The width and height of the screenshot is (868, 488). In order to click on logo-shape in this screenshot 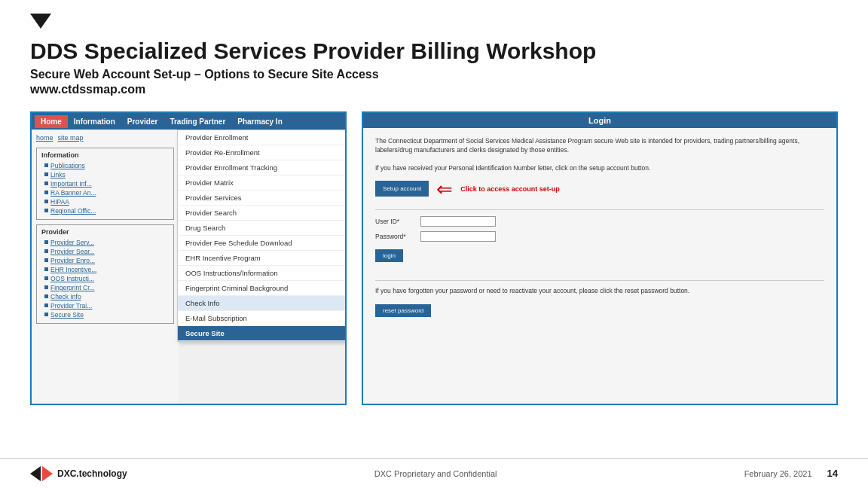, I will do `click(41, 474)`.